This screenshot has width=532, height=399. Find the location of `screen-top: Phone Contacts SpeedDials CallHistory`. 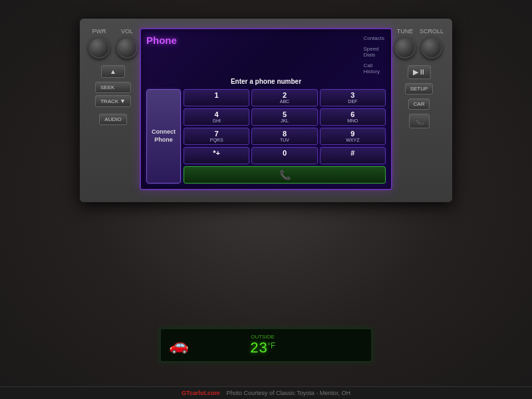

screen-top: Phone Contacts SpeedDials CallHistory is located at coordinates (266, 55).